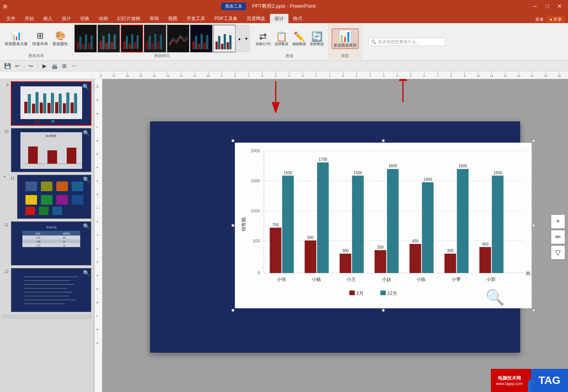 The width and height of the screenshot is (568, 392). Describe the element at coordinates (17, 66) in the screenshot. I see `undo-button: ↩` at that location.